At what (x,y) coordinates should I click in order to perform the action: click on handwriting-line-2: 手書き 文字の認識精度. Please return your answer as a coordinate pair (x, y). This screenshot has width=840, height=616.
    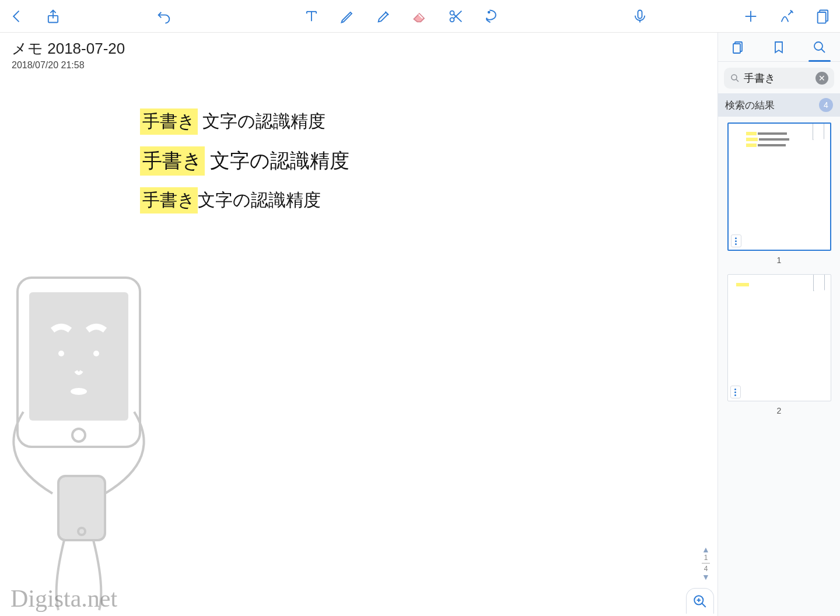
    Looking at the image, I should click on (245, 161).